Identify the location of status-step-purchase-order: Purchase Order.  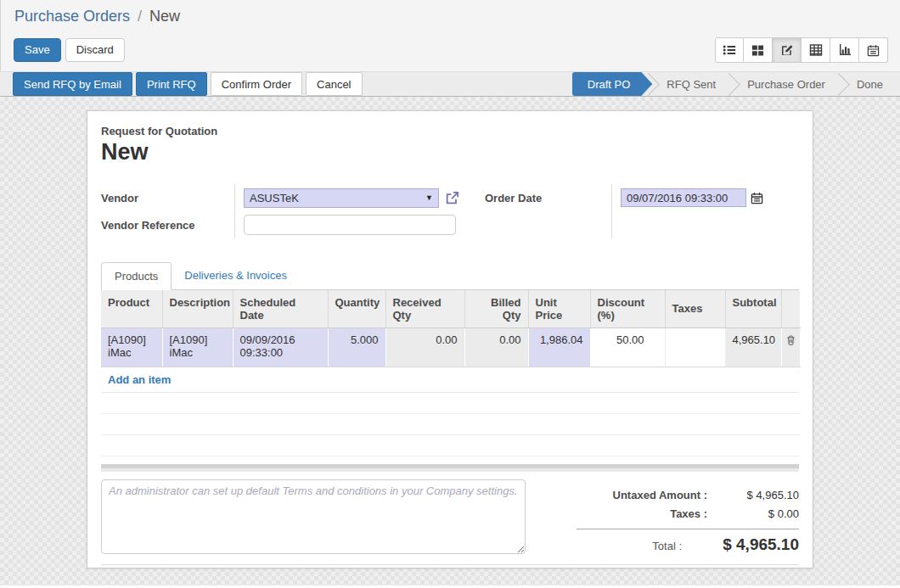
(786, 84).